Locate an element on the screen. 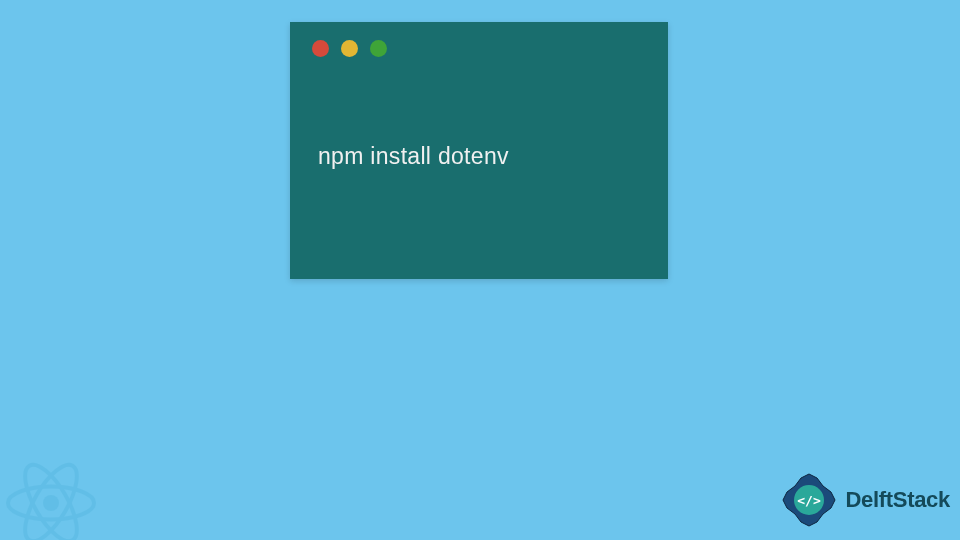  window-controls is located at coordinates (479, 48).